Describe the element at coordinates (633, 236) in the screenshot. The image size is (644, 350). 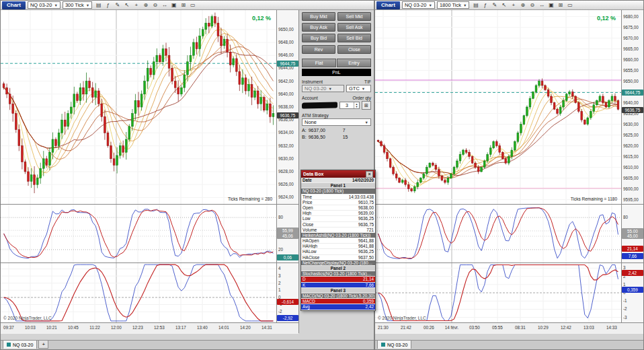
I see `indicator-value-box: 45,00` at that location.